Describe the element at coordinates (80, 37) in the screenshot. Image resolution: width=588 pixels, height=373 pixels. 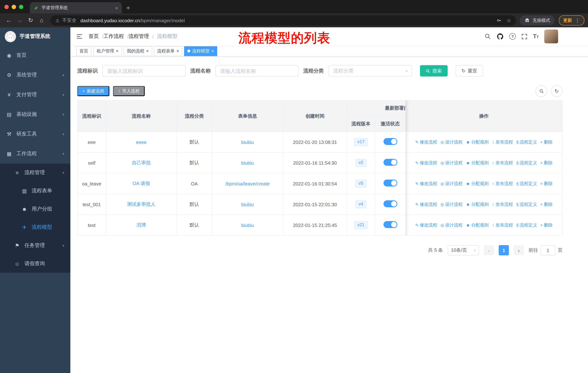
I see `hamburger-icon` at that location.